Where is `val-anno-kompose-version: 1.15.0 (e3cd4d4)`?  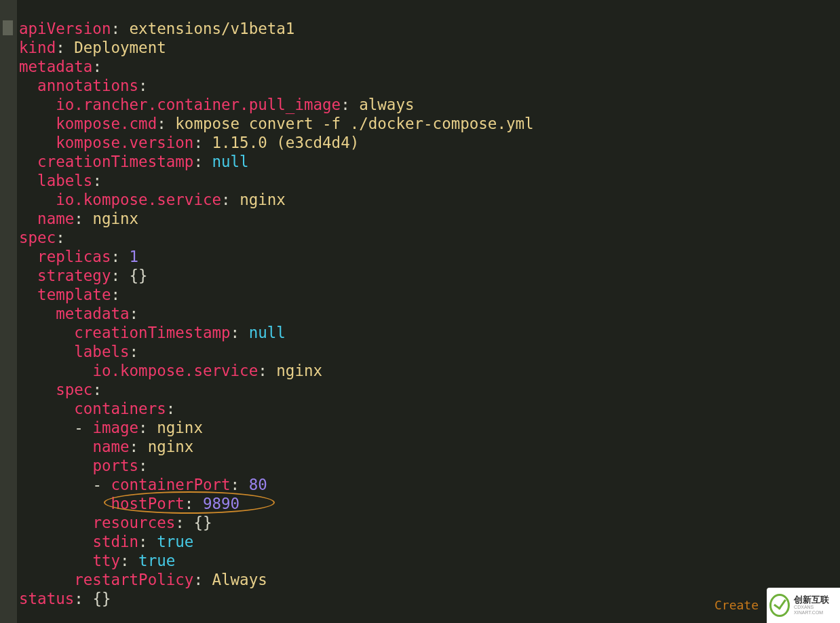 val-anno-kompose-version: 1.15.0 (e3cd4d4) is located at coordinates (285, 143).